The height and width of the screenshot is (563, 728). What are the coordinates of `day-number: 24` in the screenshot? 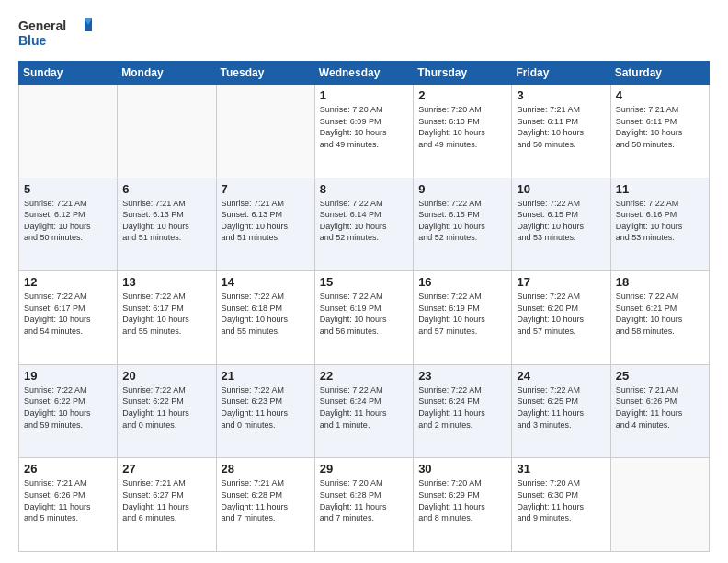 It's located at (561, 375).